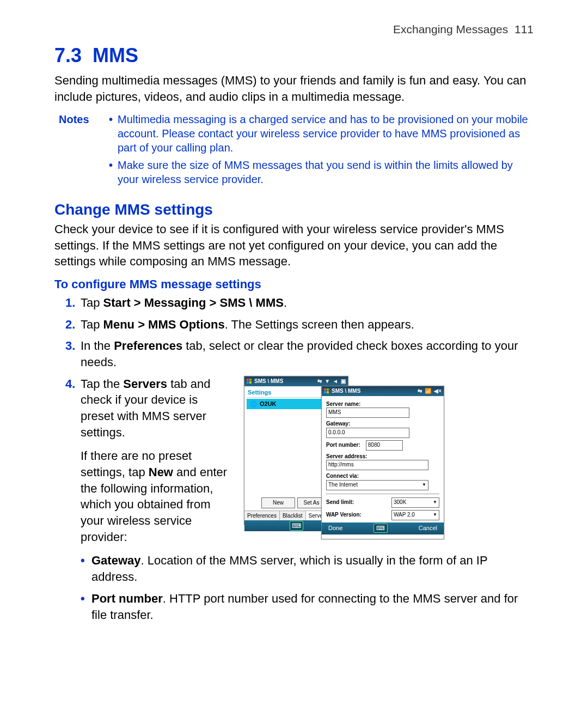  I want to click on server-item-label: O2UK, so click(268, 404).